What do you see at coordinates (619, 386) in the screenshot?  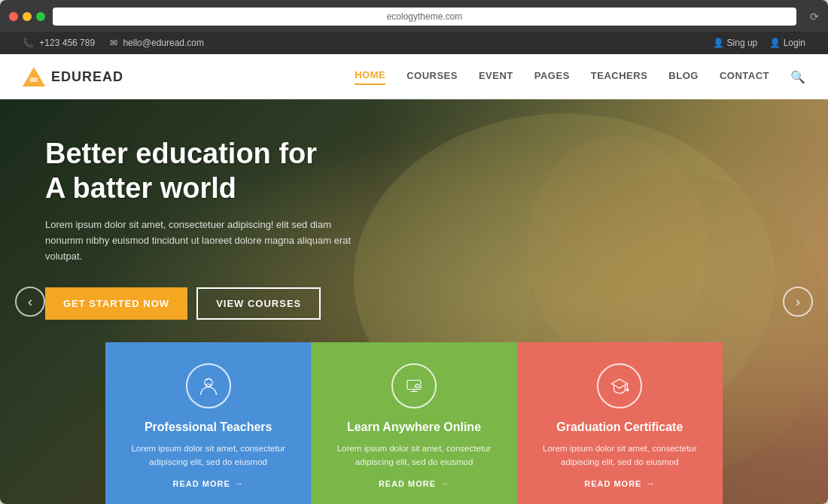 I see `graduation-icon` at bounding box center [619, 386].